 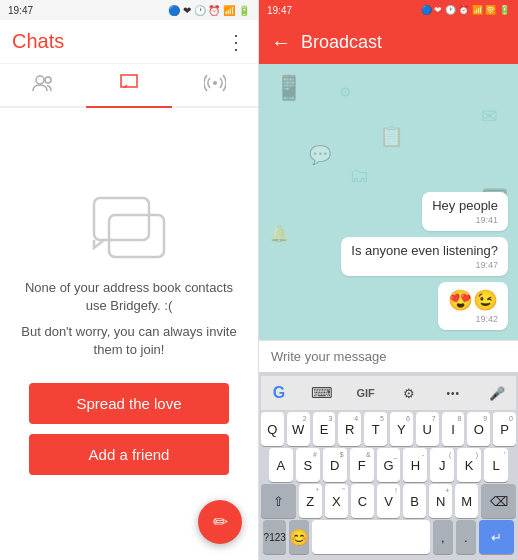 I want to click on compose-fab: ✏, so click(x=220, y=522).